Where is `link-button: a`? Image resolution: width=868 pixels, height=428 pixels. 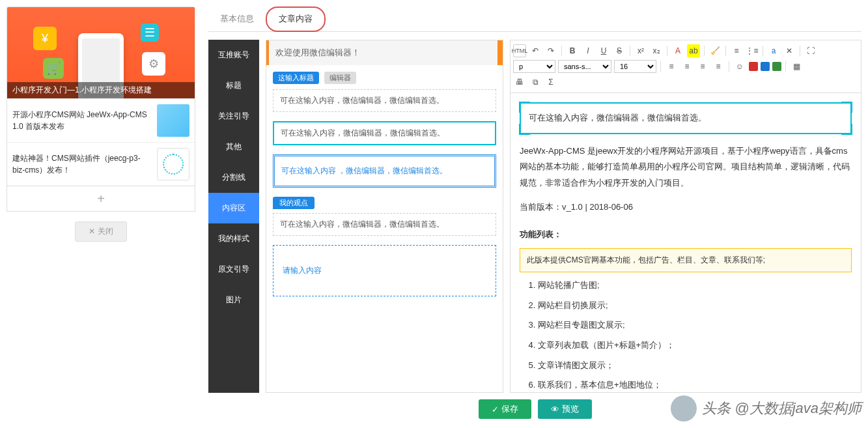 link-button: a is located at coordinates (774, 51).